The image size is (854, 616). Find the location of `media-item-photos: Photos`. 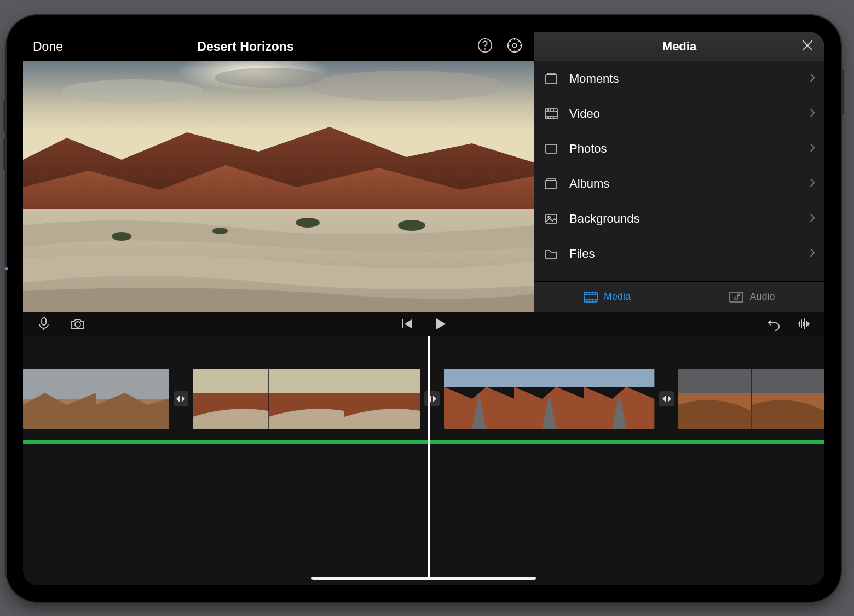

media-item-photos: Photos is located at coordinates (679, 149).